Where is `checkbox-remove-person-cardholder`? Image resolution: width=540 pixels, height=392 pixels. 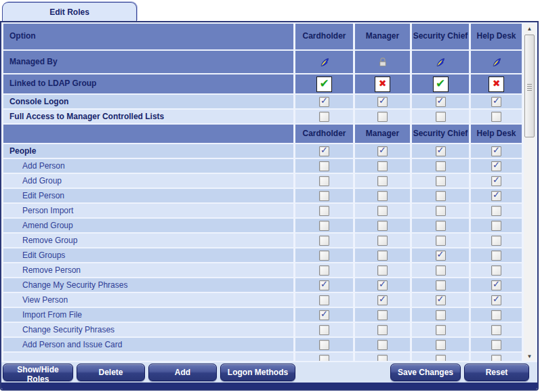
checkbox-remove-person-cardholder is located at coordinates (324, 271).